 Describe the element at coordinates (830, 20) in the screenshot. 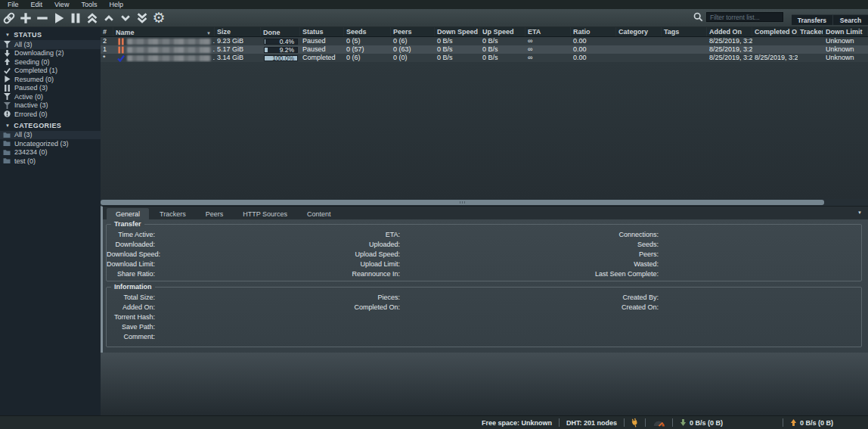

I see `main-window-tabs: Transfers Search` at that location.